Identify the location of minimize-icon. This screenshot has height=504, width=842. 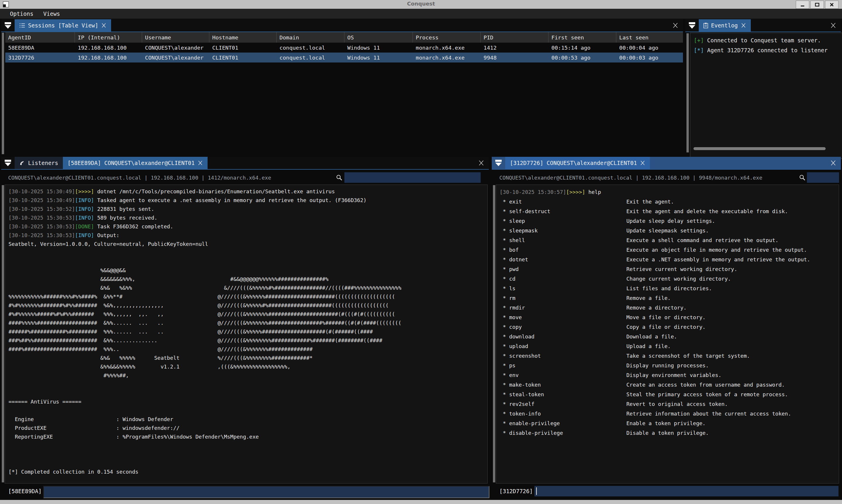
(803, 5).